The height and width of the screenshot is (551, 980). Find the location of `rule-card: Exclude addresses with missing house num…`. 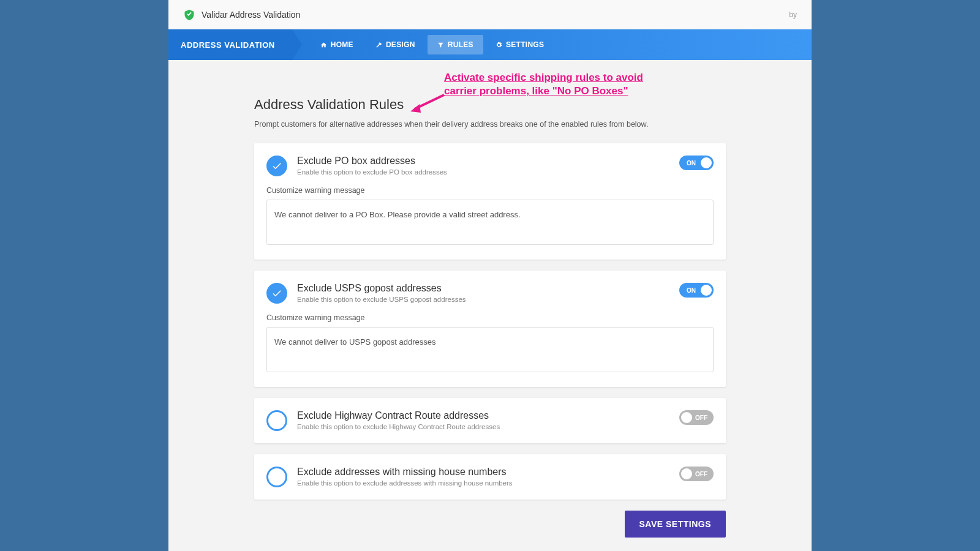

rule-card: Exclude addresses with missing house num… is located at coordinates (490, 477).